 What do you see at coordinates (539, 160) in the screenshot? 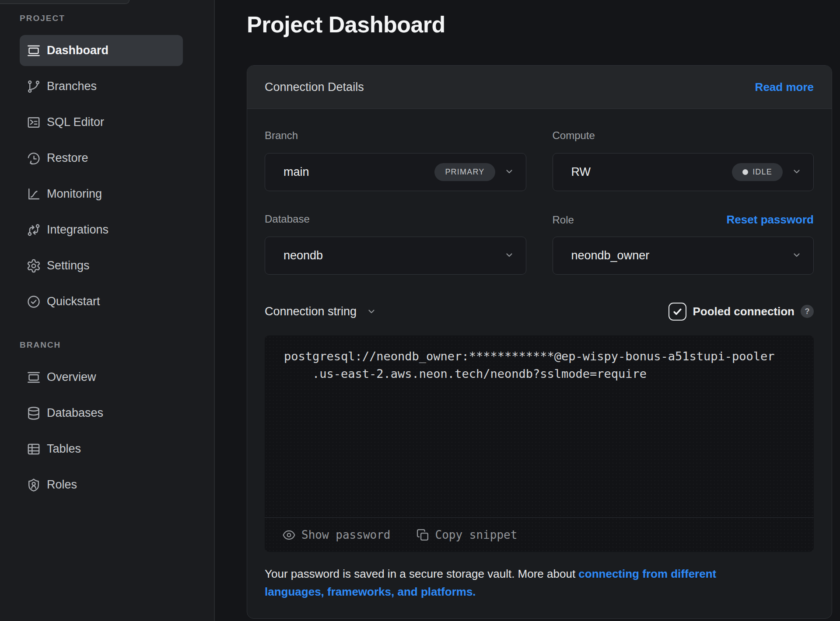
I see `selectors-row-1: Branch main PRIMARY` at bounding box center [539, 160].